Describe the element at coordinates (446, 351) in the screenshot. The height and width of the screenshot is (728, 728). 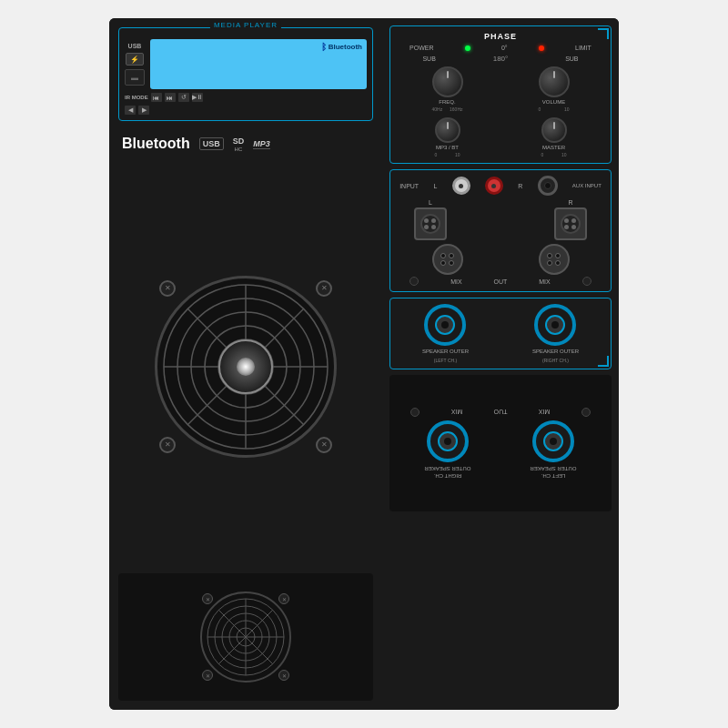
I see `speaker-left-label: SPEAKER OUTER` at that location.